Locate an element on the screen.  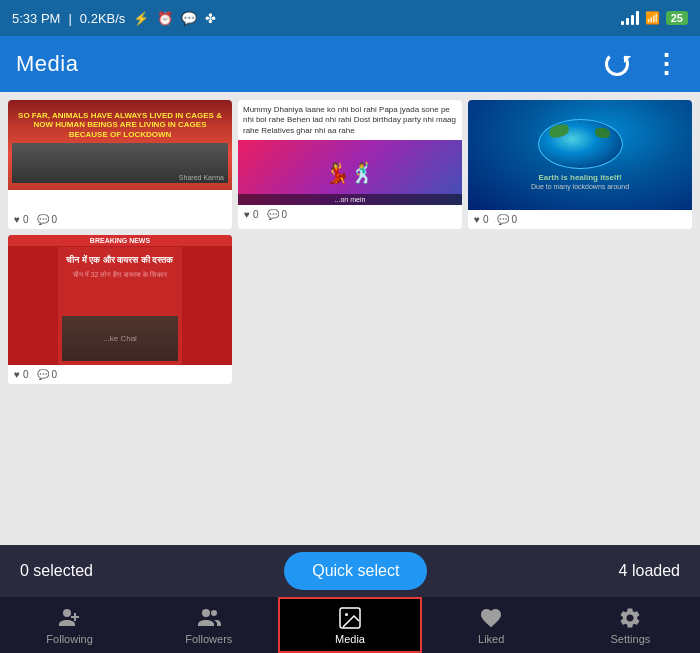
likes-2: ♥ 0 is located at coordinates (252, 214).